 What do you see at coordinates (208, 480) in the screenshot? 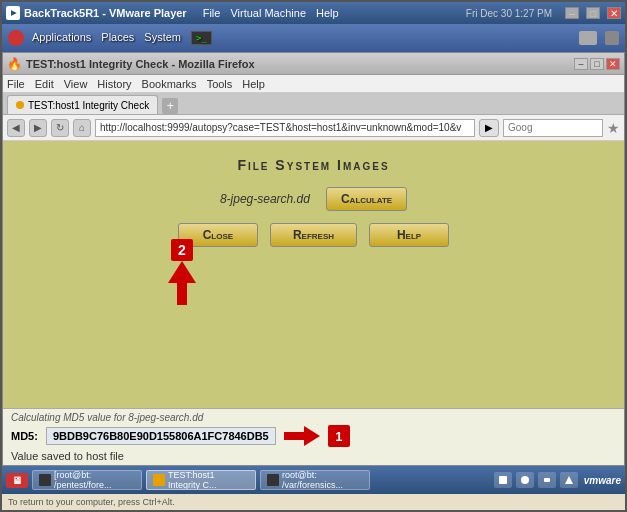
I see `taskbar-label-1: TEST:host1 Integrity C...` at bounding box center [208, 480].